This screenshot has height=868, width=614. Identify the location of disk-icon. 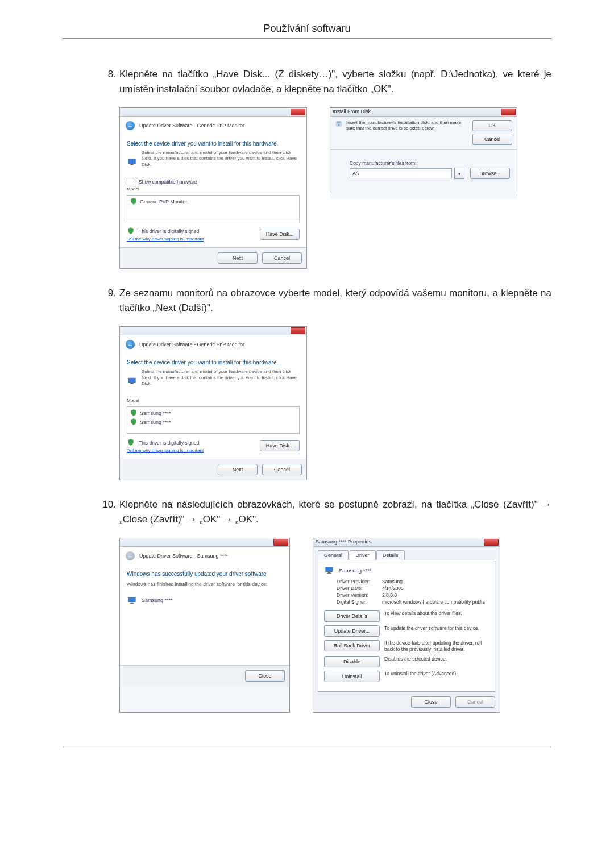
(339, 124).